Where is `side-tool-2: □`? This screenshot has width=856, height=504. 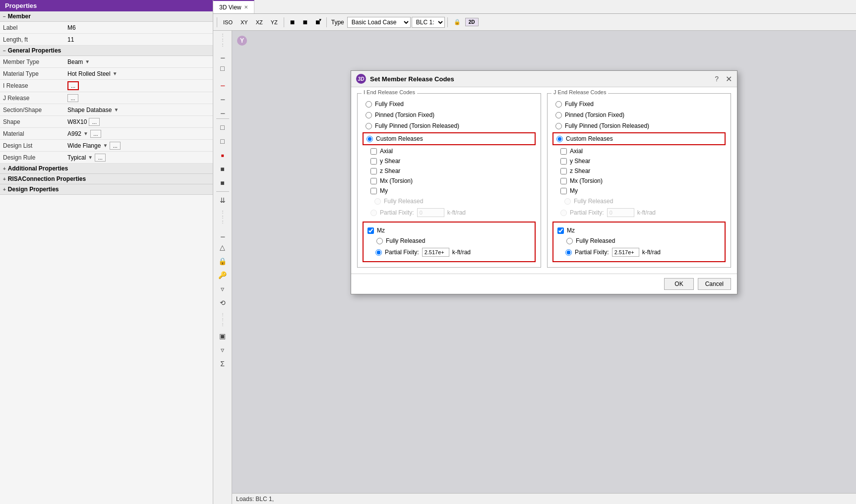 side-tool-2: □ is located at coordinates (223, 68).